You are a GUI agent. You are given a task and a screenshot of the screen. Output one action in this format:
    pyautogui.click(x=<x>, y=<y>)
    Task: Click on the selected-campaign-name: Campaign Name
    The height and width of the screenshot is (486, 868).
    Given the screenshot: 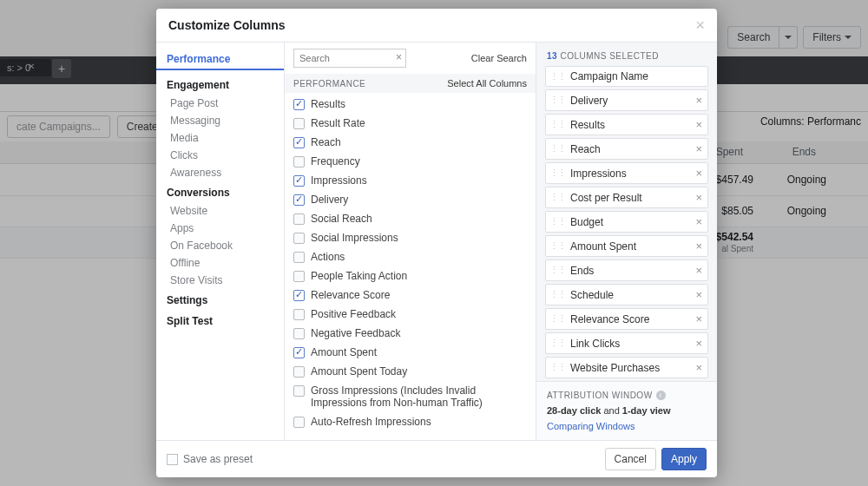 What is the action you would take?
    pyautogui.click(x=627, y=76)
    